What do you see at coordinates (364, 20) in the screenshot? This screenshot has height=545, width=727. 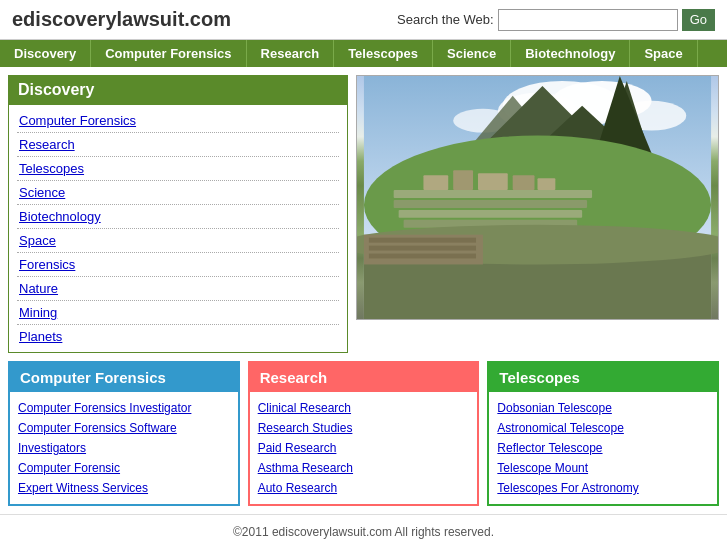 I see `header: ediscoverylawsuit.com Search the Web: Go` at bounding box center [364, 20].